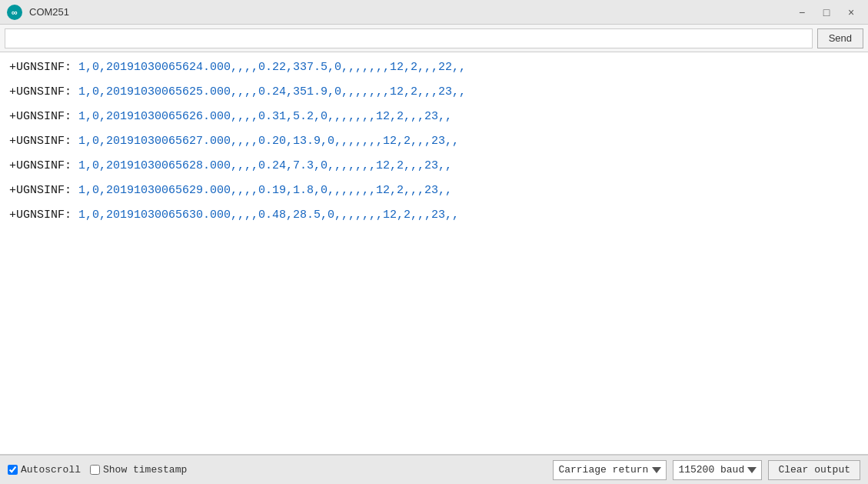 The width and height of the screenshot is (868, 484). What do you see at coordinates (434, 92) in the screenshot?
I see `output-line: +UGNSINF: 1,0,20191030065625.000,,,,0.24…` at bounding box center [434, 92].